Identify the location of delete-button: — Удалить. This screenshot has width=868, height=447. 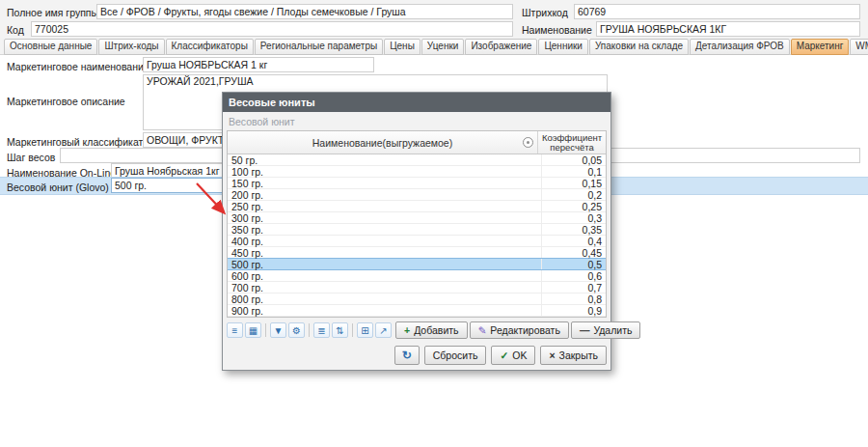
(606, 330).